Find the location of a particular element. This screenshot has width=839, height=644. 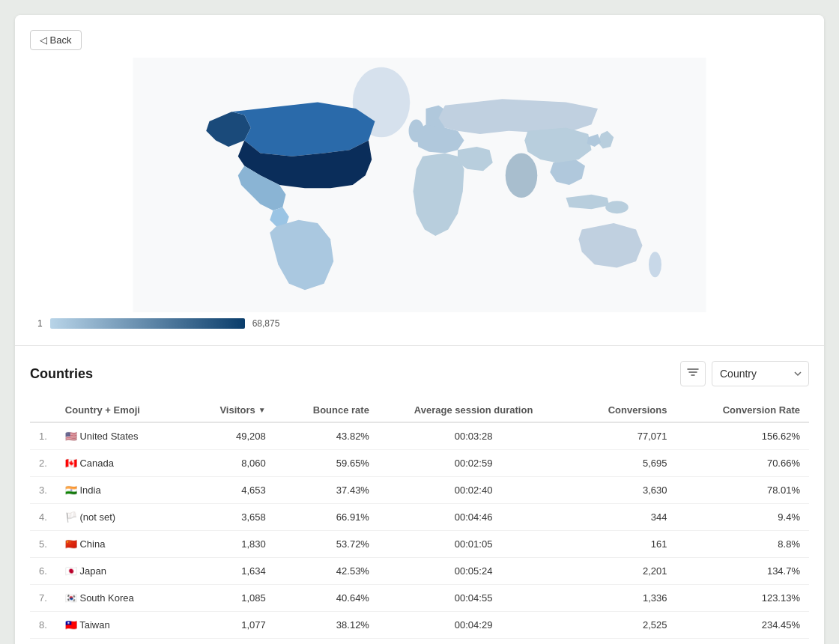

row-conversion-rate: 123.13% is located at coordinates (742, 598).